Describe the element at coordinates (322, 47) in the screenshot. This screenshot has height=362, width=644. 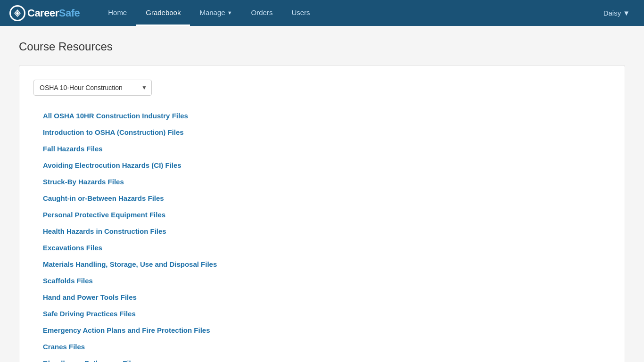
I see `page-title: Course Resources` at that location.